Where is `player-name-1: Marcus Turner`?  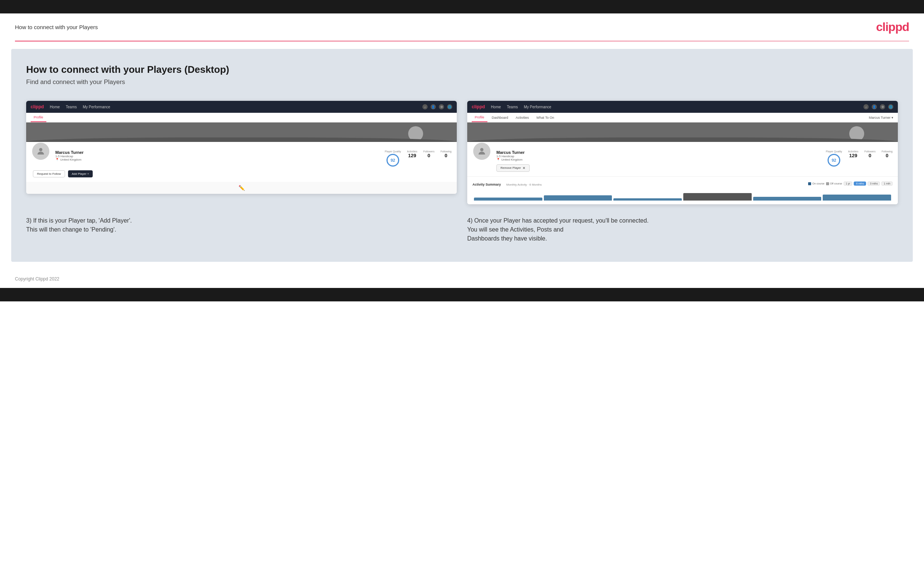 player-name-1: Marcus Turner is located at coordinates (69, 152).